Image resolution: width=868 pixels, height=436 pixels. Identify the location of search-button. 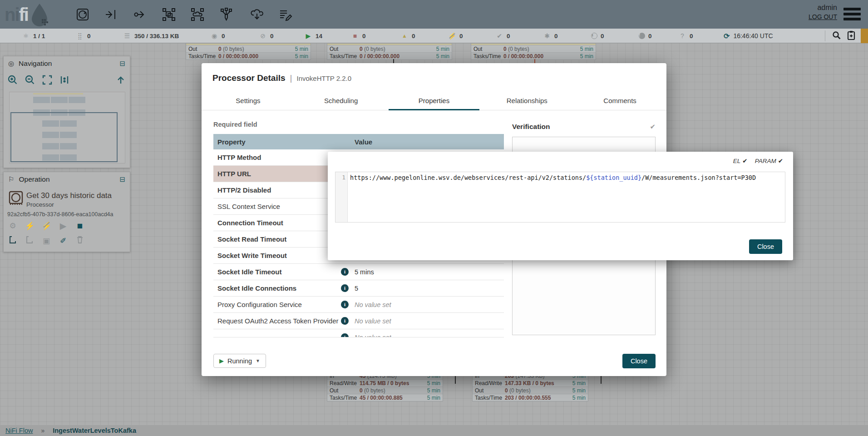
(837, 36).